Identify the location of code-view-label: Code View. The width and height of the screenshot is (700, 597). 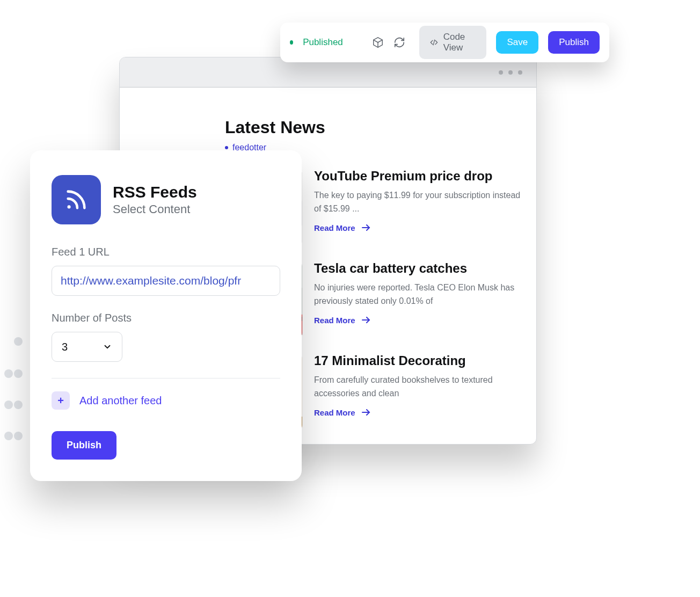
(460, 42).